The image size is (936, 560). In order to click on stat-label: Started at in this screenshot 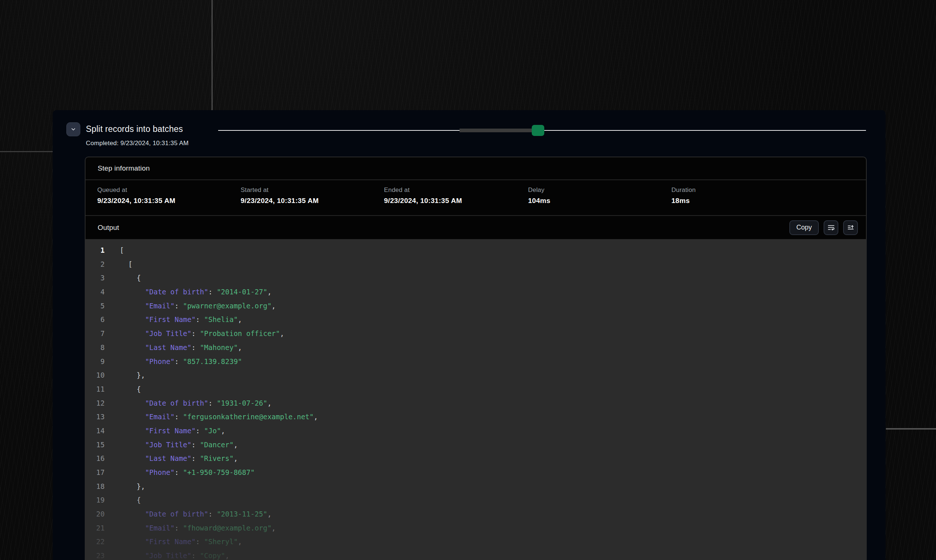, I will do `click(313, 190)`.